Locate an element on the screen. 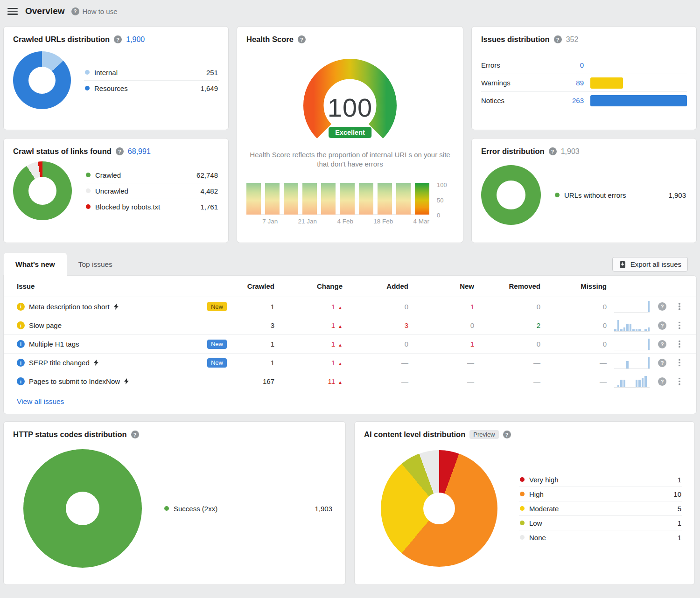  legend-label: URLs without errors is located at coordinates (595, 195).